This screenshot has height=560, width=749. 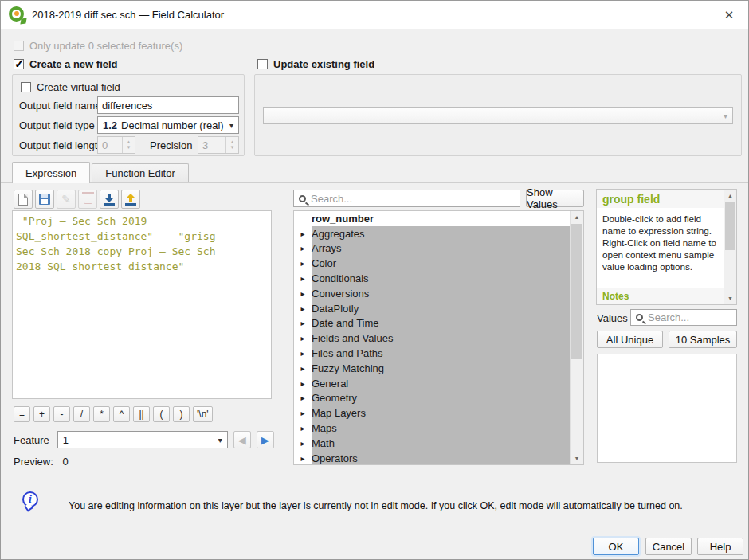 I want to click on export-expression-icon, so click(x=131, y=199).